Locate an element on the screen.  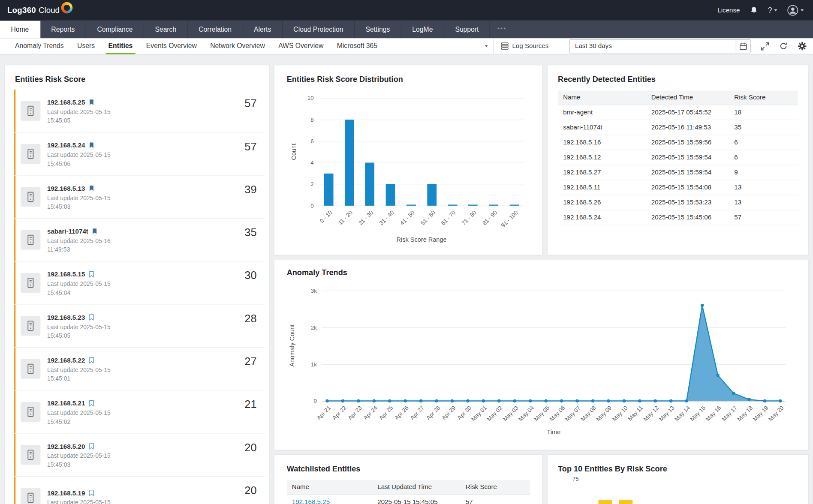
entity-row: 192.168.5.24Last update 2025-05-1515:45:… is located at coordinates (140, 154).